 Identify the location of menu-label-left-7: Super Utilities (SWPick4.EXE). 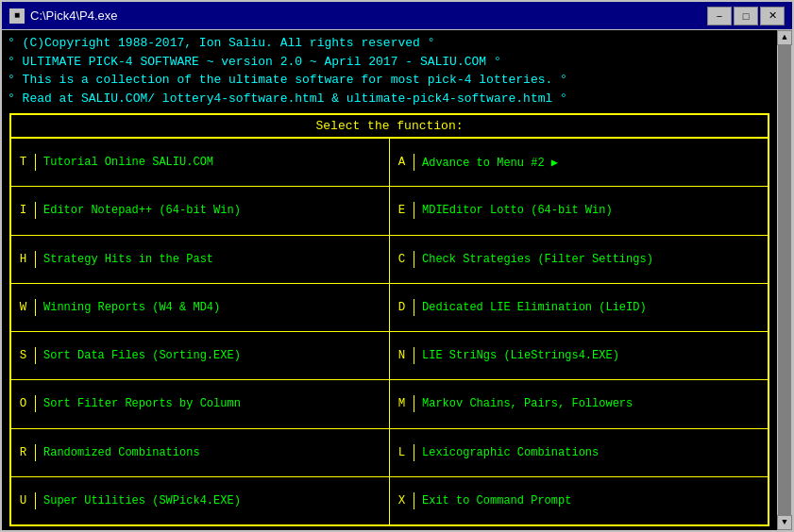
(212, 501).